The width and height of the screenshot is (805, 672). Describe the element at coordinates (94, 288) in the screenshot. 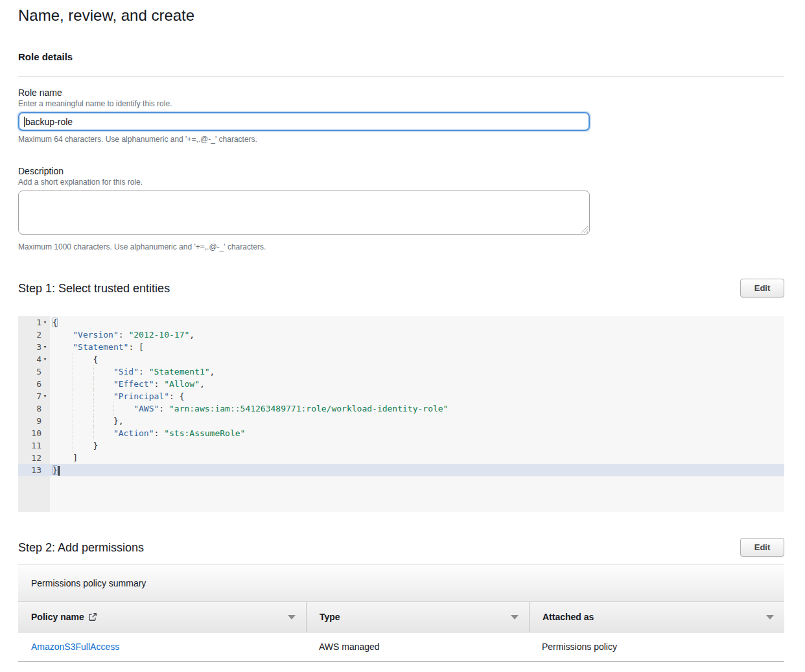

I see `step1-heading: Step 1: Select trusted entities` at that location.